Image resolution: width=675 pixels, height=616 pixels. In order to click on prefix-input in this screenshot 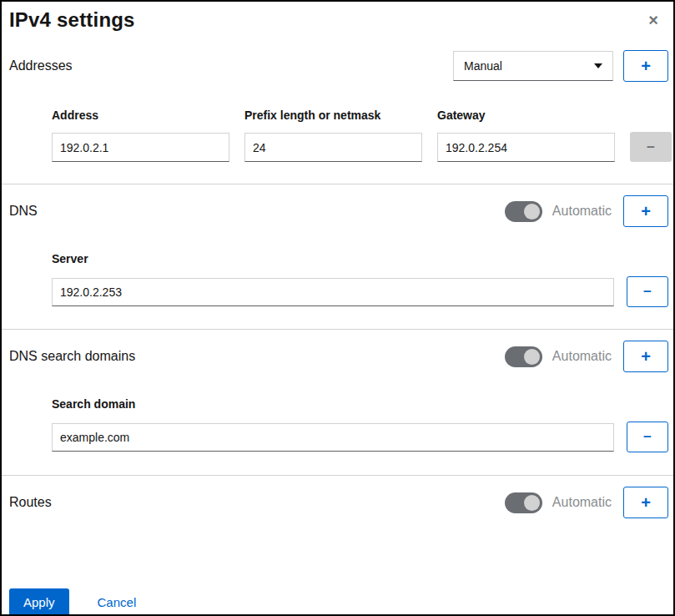, I will do `click(334, 147)`.